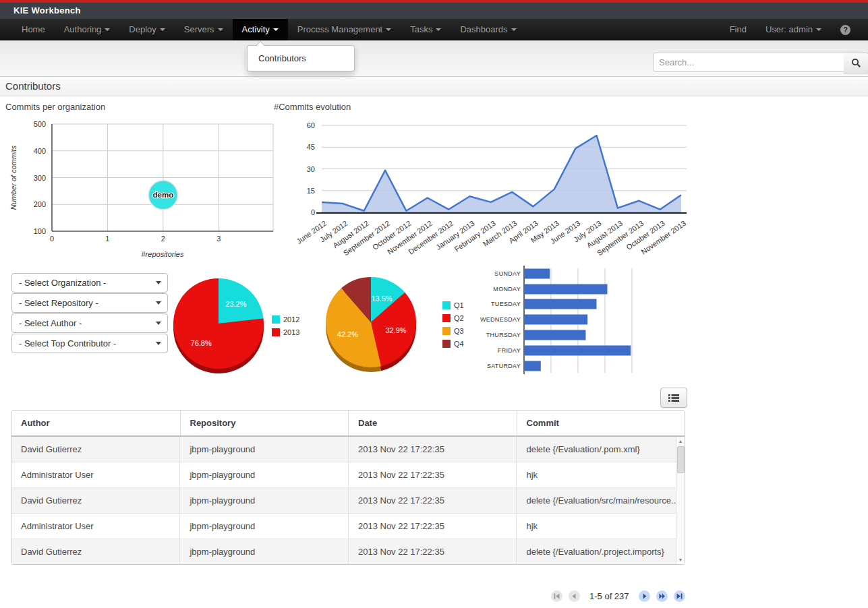 The width and height of the screenshot is (868, 608). I want to click on menu-item-contributors: Contributors, so click(301, 58).